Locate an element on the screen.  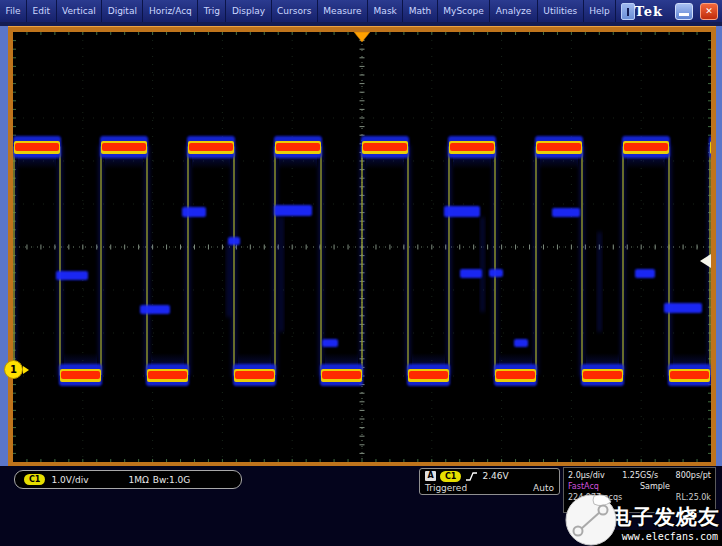
vertical-scale: 1.0V/div is located at coordinates (70, 480).